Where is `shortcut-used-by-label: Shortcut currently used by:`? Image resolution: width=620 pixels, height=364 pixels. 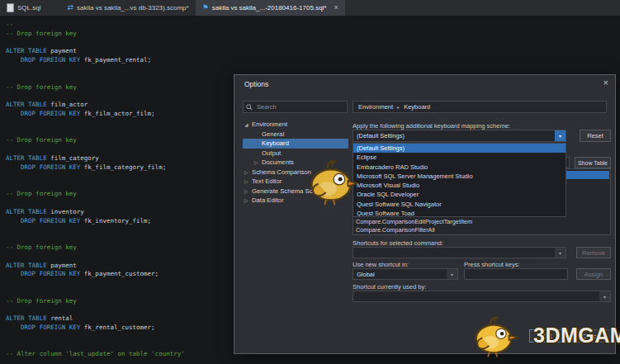 shortcut-used-by-label: Shortcut currently used by: is located at coordinates (390, 287).